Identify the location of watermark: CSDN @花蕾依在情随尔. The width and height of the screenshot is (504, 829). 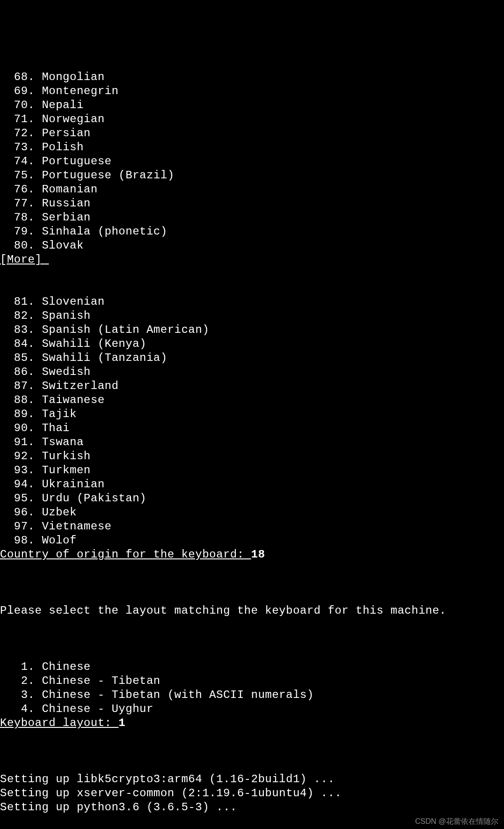
(457, 822).